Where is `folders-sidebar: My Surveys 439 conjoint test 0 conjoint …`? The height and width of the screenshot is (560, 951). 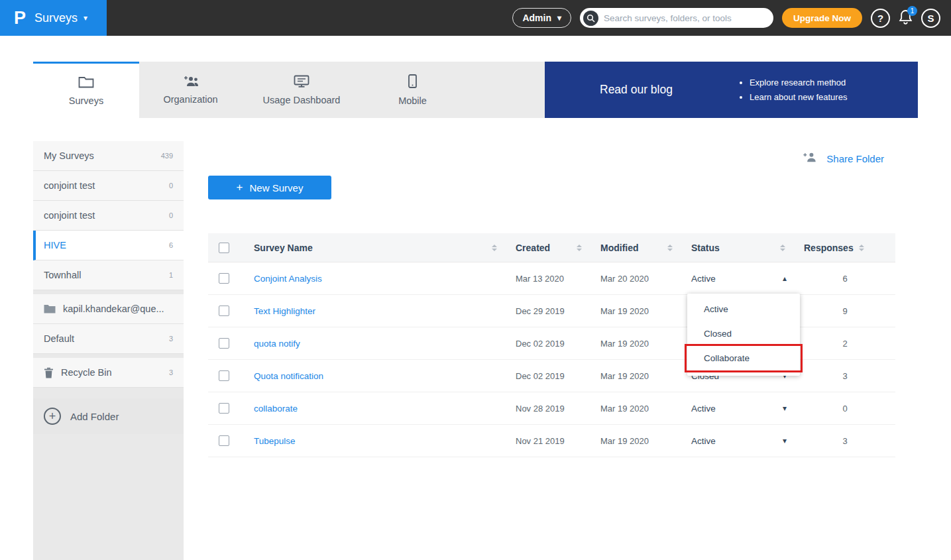 folders-sidebar: My Surveys 439 conjoint test 0 conjoint … is located at coordinates (109, 351).